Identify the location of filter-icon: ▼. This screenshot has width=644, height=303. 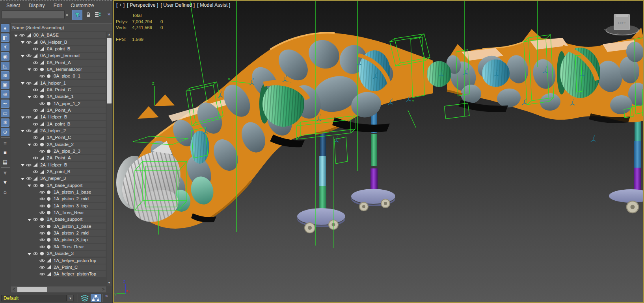
(5, 183).